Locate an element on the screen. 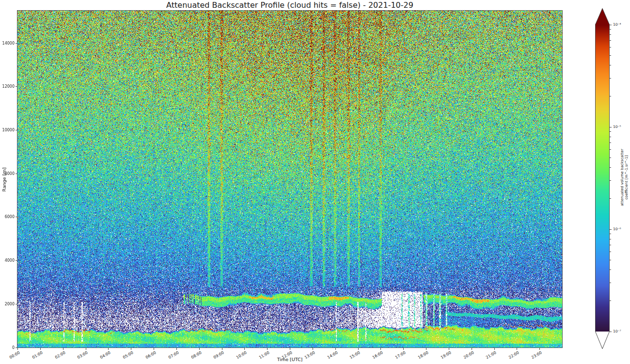  y-tick-label: 4000 is located at coordinates (7, 261).